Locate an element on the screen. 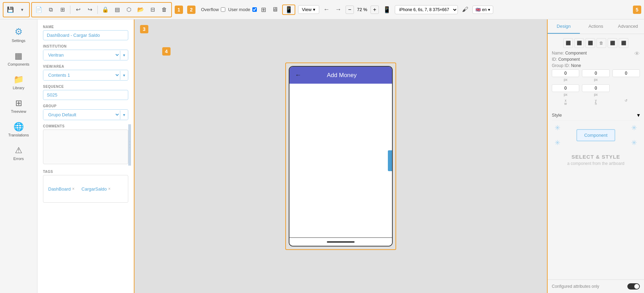 The width and height of the screenshot is (644, 293). settings-icon: ⚙ is located at coordinates (19, 32).